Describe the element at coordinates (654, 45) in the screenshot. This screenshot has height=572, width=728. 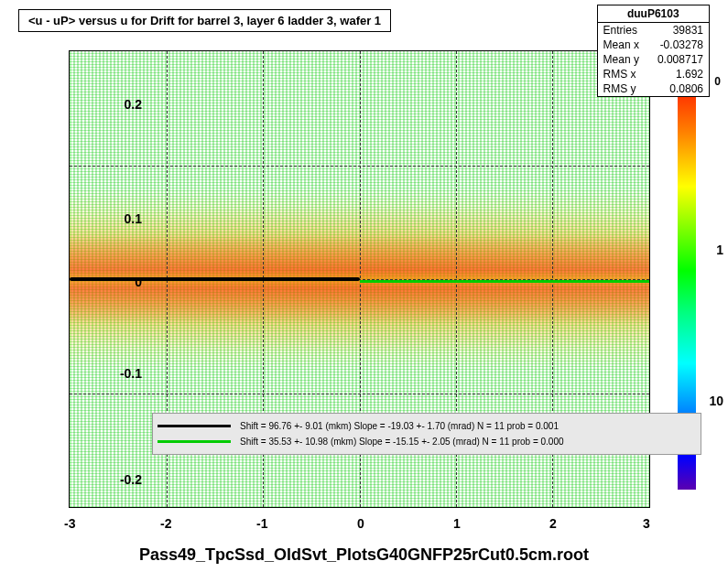
I see `stats-meanx-row: Mean x -0.03278` at that location.